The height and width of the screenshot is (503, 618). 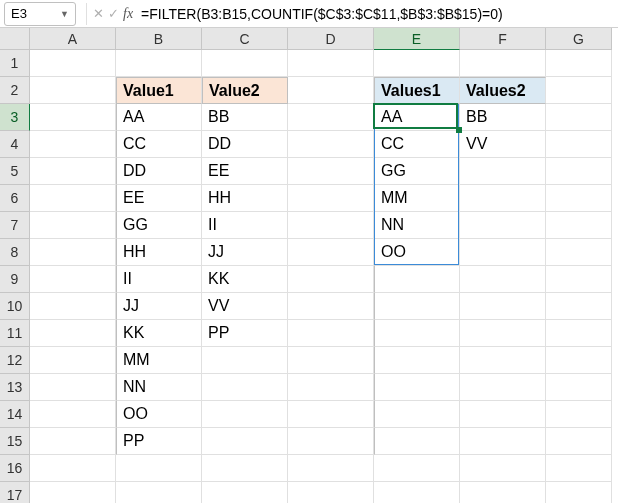 I want to click on cell-A3, so click(x=73, y=118).